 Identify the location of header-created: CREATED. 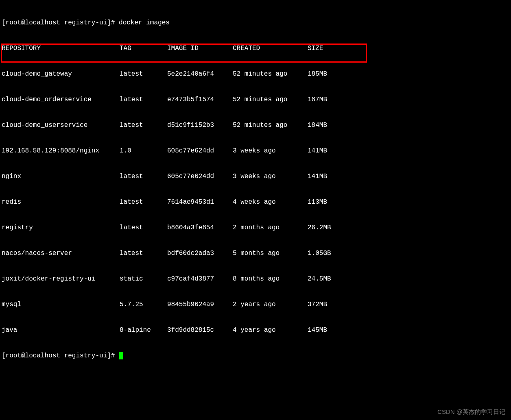
(270, 49).